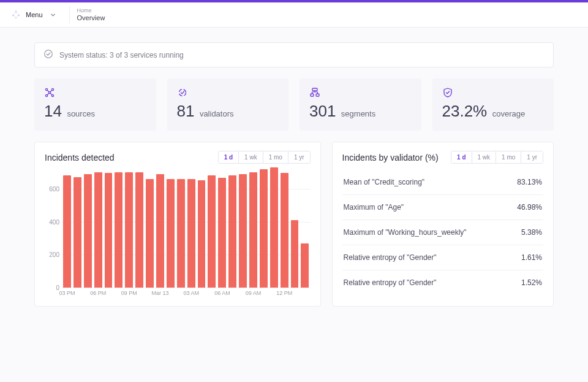 The height and width of the screenshot is (382, 588). I want to click on validator-row: Maximum of "Working_hours_weekly"5.38%, so click(443, 233).